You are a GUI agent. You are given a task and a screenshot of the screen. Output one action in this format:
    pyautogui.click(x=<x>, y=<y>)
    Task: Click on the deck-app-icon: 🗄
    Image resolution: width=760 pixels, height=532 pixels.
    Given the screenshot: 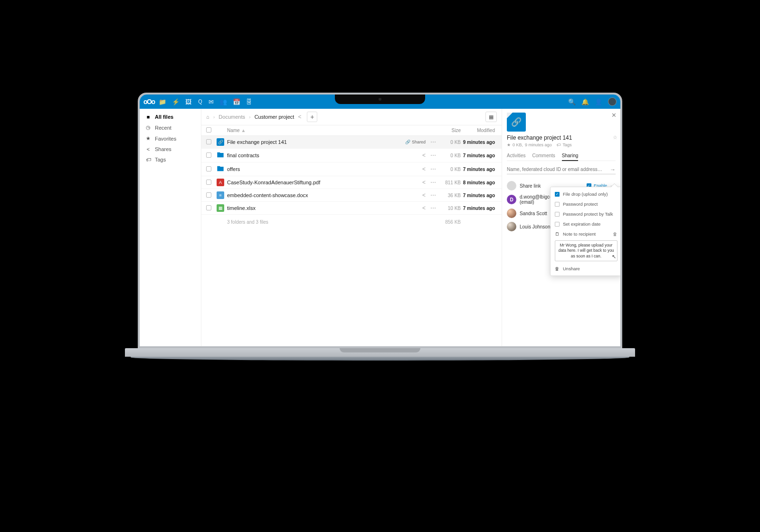 What is the action you would take?
    pyautogui.click(x=249, y=102)
    